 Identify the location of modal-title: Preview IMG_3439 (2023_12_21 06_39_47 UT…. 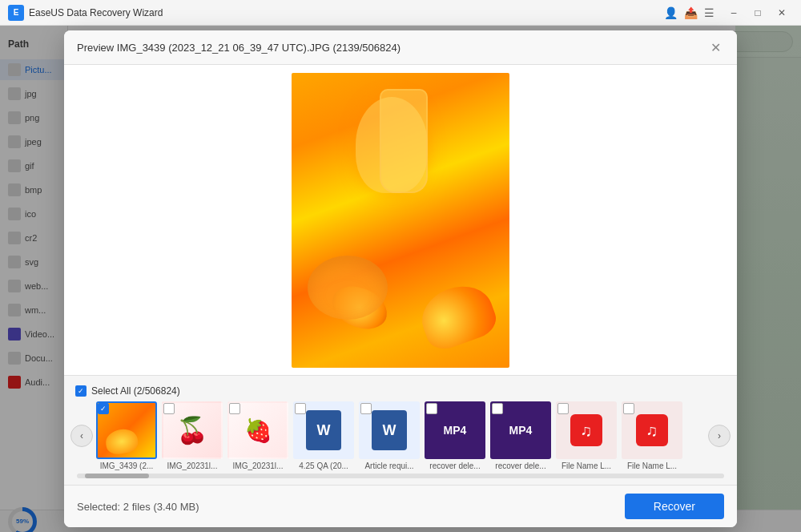
(239, 48).